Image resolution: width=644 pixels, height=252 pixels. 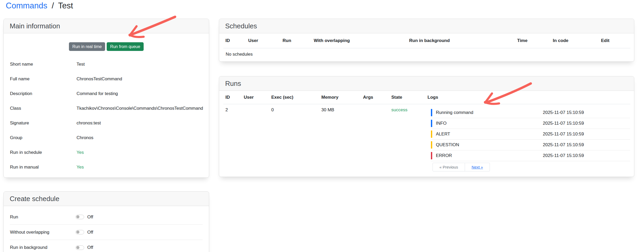 I want to click on runs-col-user: User, so click(x=255, y=97).